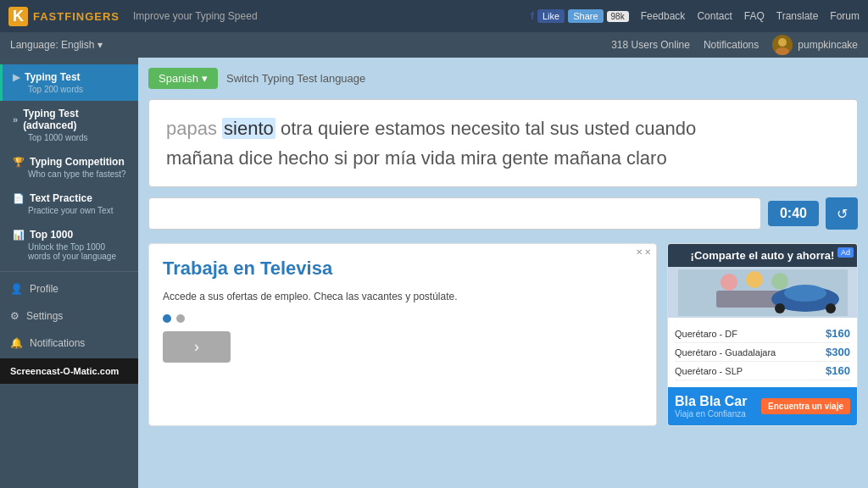 Image resolution: width=868 pixels, height=488 pixels. What do you see at coordinates (793, 214) in the screenshot?
I see `timer-display: 0:40` at bounding box center [793, 214].